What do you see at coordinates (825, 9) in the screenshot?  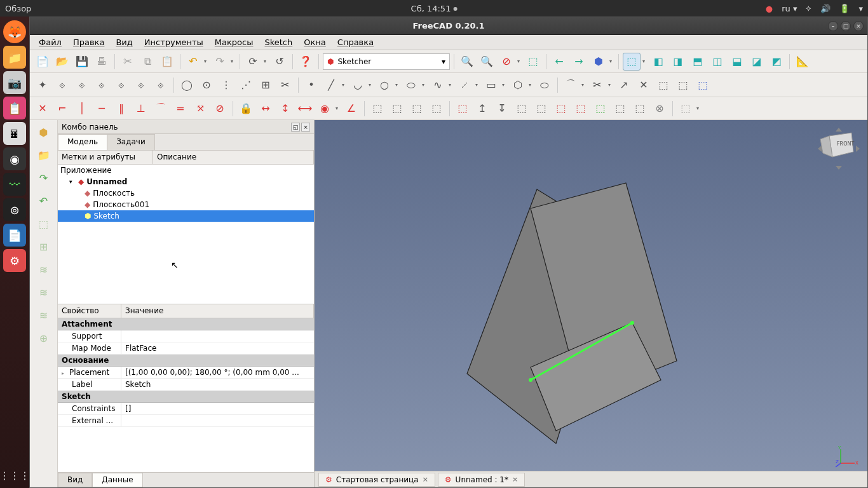 I see `volume-icon: 🔊` at bounding box center [825, 9].